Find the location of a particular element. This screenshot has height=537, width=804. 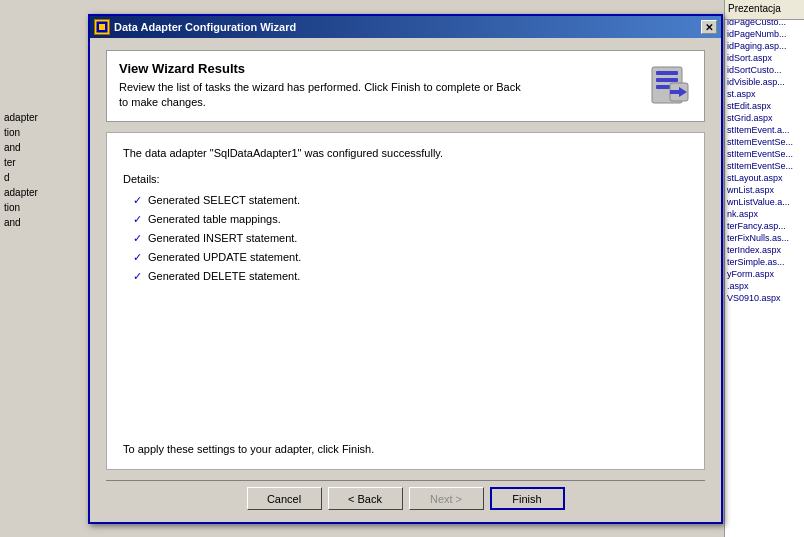

file-item: stEdit.aspx is located at coordinates (764, 106).